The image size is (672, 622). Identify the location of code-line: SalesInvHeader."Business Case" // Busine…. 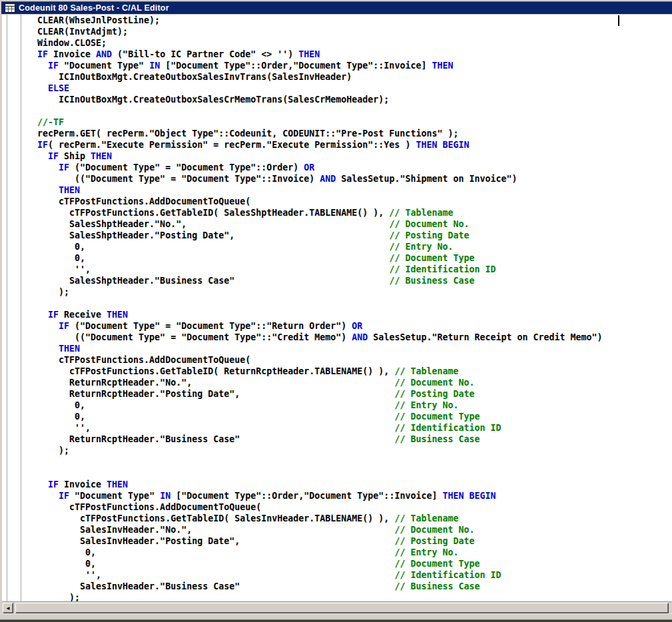
(320, 586).